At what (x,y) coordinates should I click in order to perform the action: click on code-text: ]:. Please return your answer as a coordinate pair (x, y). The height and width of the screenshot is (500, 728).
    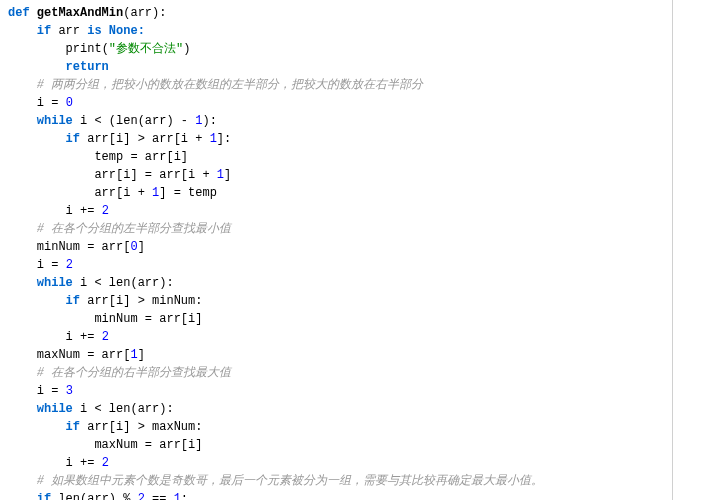
    Looking at the image, I should click on (224, 139).